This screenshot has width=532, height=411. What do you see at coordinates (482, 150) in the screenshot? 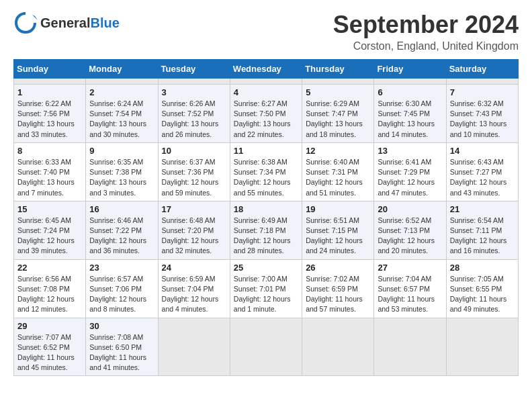
I see `day-number: 14` at bounding box center [482, 150].